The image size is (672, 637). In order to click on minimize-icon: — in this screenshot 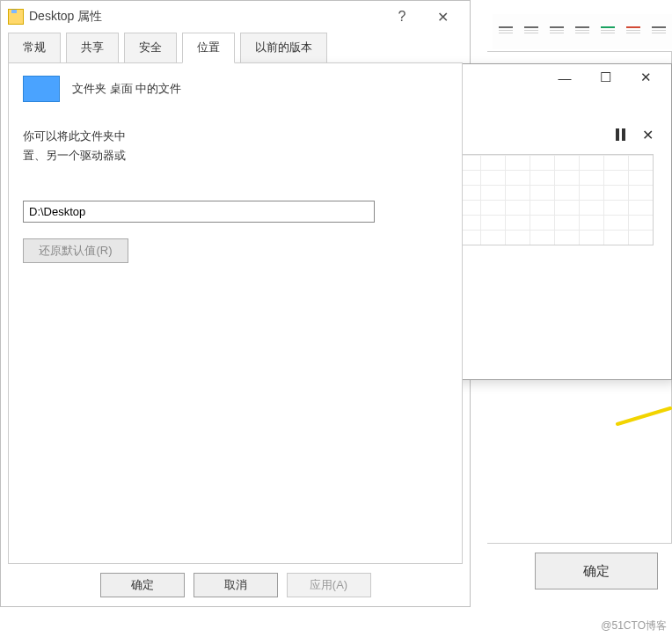, I will do `click(565, 77)`.